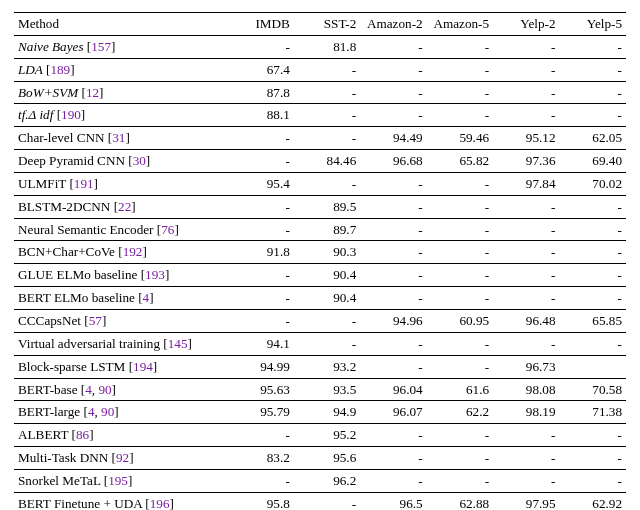  Describe the element at coordinates (320, 138) in the screenshot. I see `table-row: Char-level CNN [31]--94.4959.4695.1262.0…` at that location.